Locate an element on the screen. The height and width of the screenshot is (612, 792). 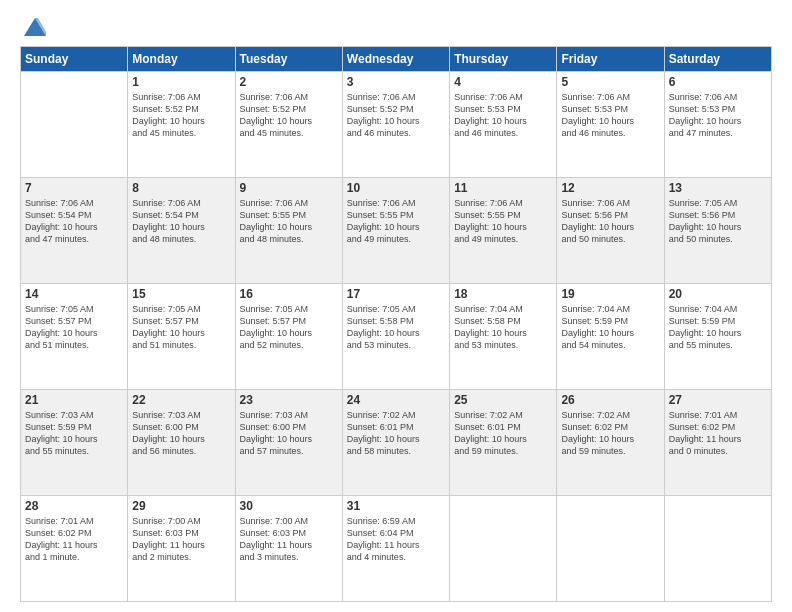
day-number: 25 is located at coordinates (503, 400).